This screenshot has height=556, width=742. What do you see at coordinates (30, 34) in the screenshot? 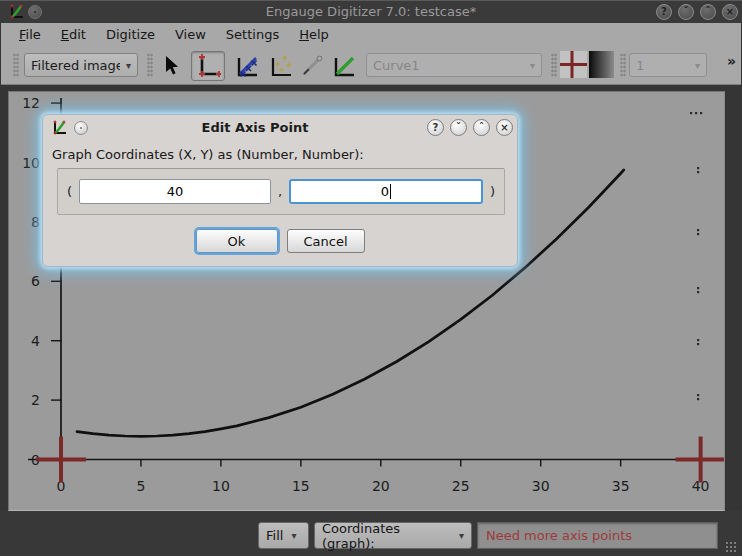
I see `menu-file: File` at bounding box center [30, 34].